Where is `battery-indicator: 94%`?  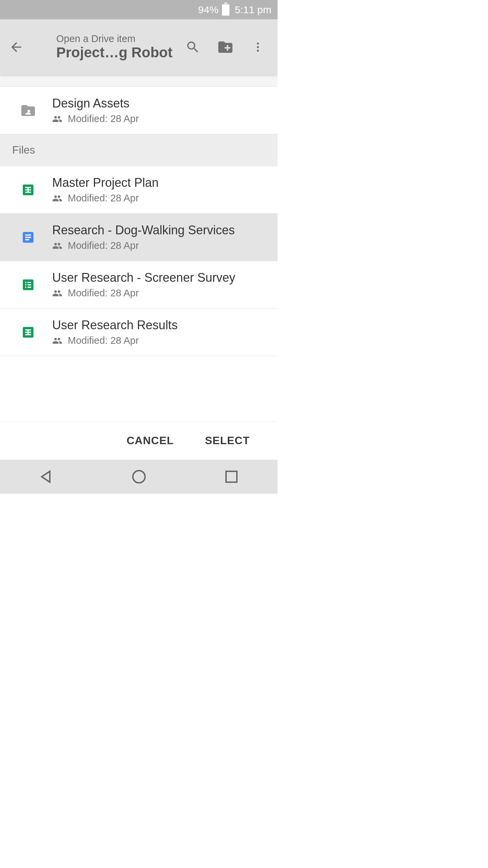
battery-indicator: 94% is located at coordinates (214, 10).